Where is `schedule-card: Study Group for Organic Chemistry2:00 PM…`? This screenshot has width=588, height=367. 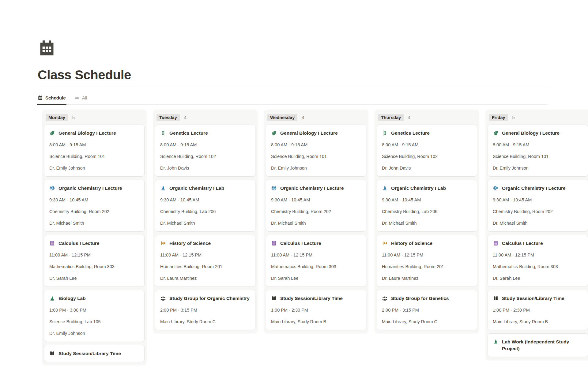
schedule-card: Study Group for Organic Chemistry2:00 PM… is located at coordinates (205, 310).